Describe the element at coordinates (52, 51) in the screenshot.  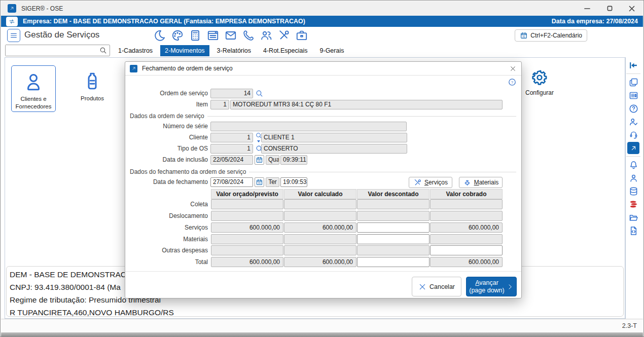
I see `search-input` at that location.